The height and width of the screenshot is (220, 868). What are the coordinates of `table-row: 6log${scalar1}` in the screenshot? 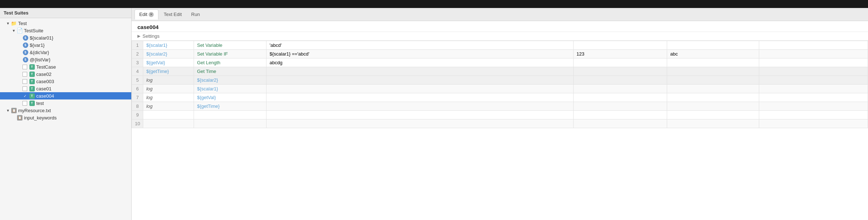 It's located at (500, 89).